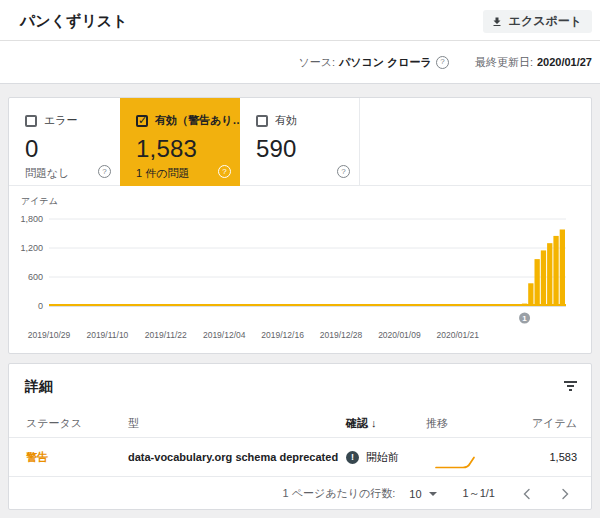 The height and width of the screenshot is (518, 600). Describe the element at coordinates (32, 219) in the screenshot. I see `svg-text: 1,800` at that location.